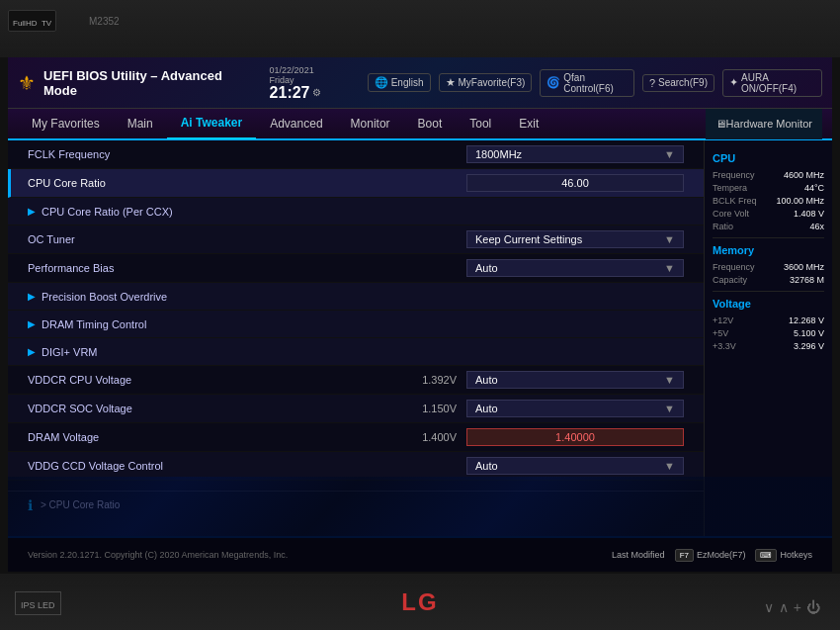 This screenshot has width=840, height=630. What do you see at coordinates (371, 124) in the screenshot?
I see `nav-monitor: Monitor` at bounding box center [371, 124].